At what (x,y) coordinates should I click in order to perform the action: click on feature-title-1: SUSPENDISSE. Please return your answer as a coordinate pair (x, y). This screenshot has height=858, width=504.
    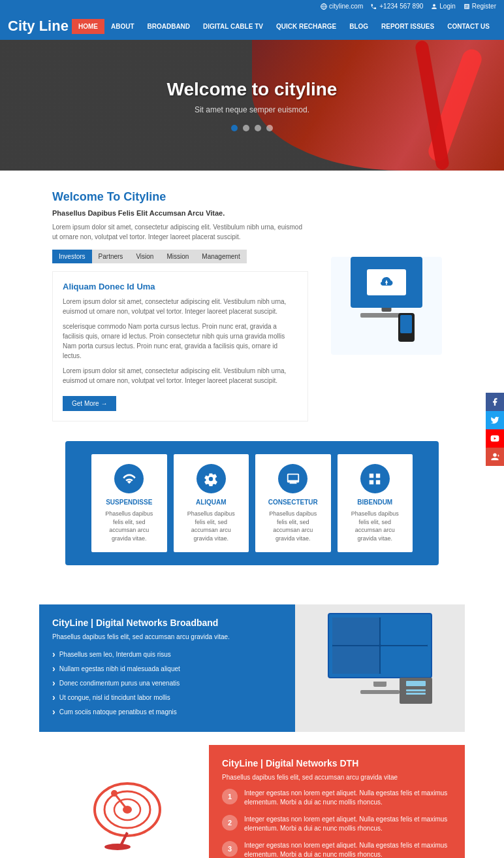
    Looking at the image, I should click on (129, 502).